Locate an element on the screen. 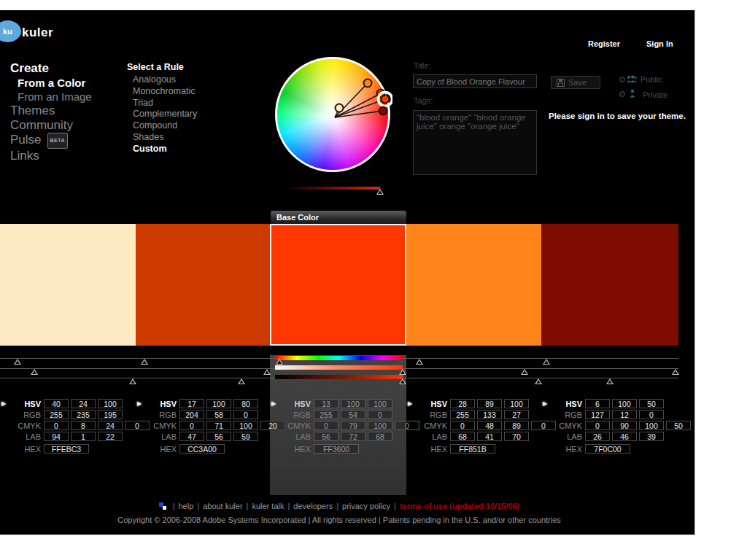 The height and width of the screenshot is (560, 747). cmyk-m-field: 8 is located at coordinates (83, 426).